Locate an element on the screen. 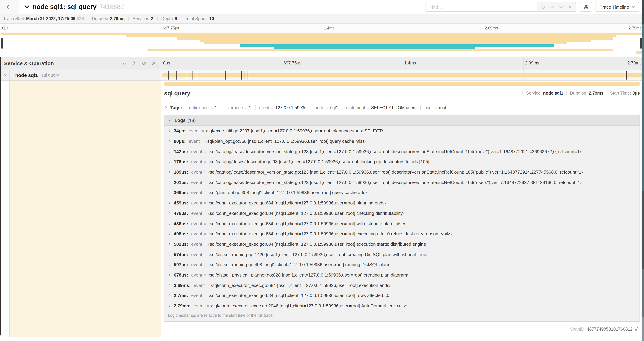 This screenshot has width=644, height=341. meta-label: Start Time: is located at coordinates (620, 93).